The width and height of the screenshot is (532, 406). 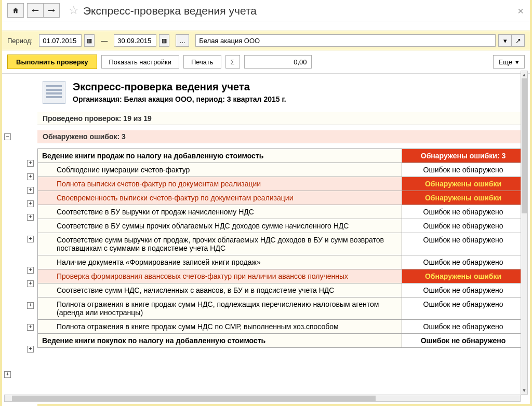 What do you see at coordinates (51, 10) in the screenshot?
I see `forward-button: 🡒` at bounding box center [51, 10].